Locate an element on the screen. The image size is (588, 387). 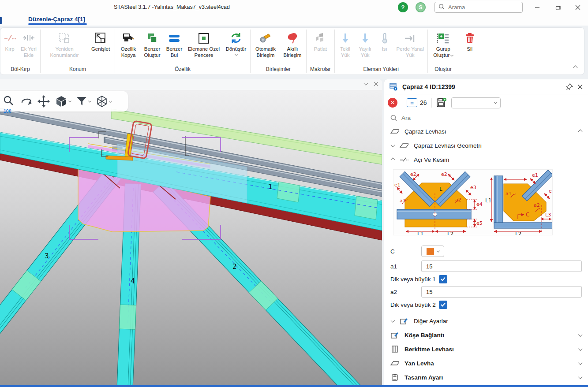
field-label-c: C is located at coordinates (404, 251).